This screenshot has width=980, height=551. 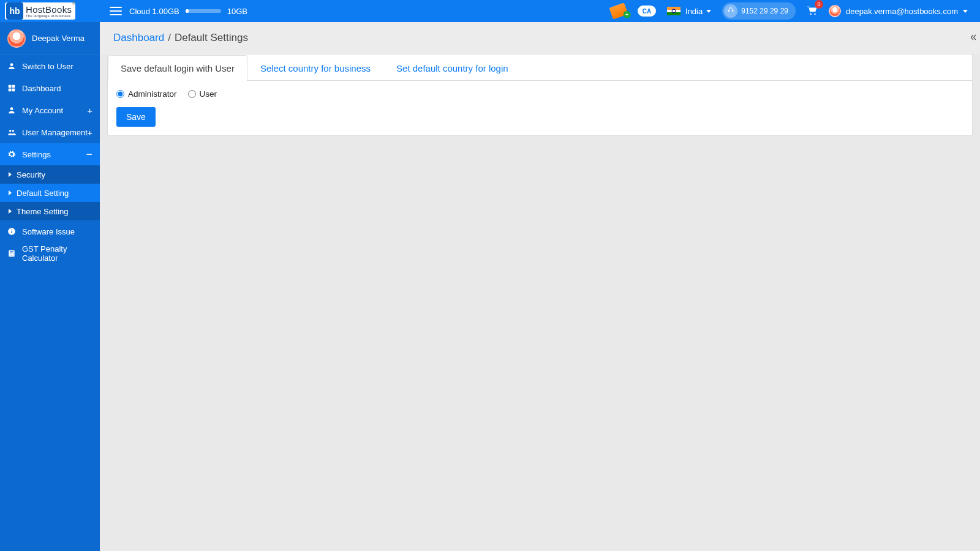 What do you see at coordinates (238, 11) in the screenshot?
I see `cloud-total: 10GB` at bounding box center [238, 11].